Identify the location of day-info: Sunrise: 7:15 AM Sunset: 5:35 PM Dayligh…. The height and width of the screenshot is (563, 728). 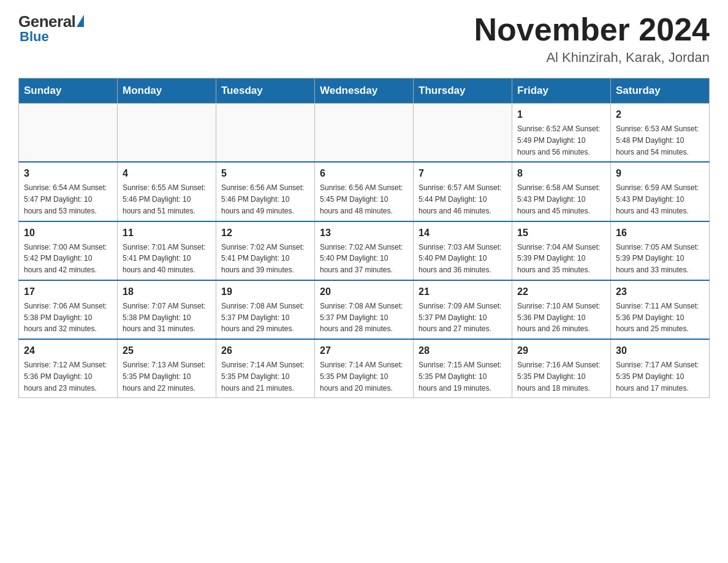
(460, 377).